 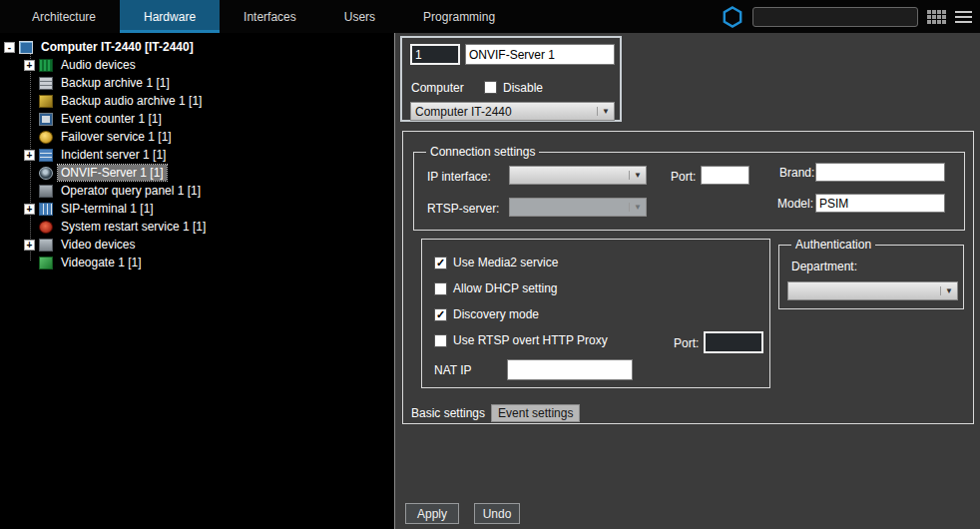 What do you see at coordinates (725, 176) in the screenshot?
I see `port-field` at bounding box center [725, 176].